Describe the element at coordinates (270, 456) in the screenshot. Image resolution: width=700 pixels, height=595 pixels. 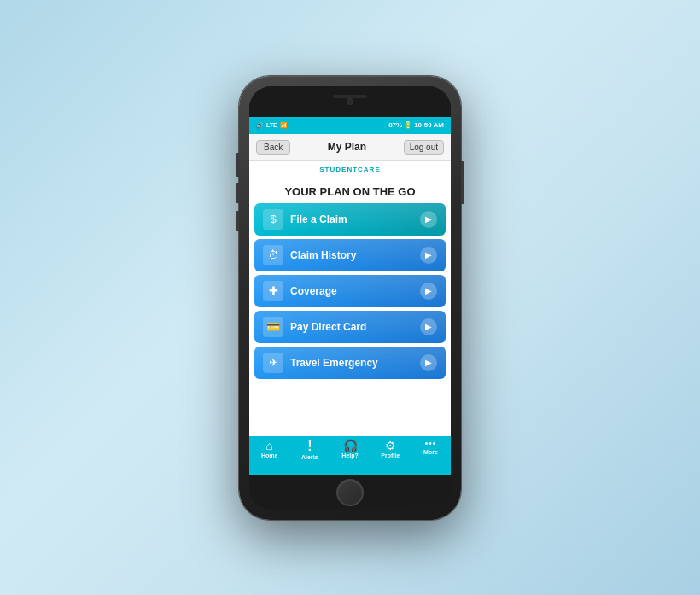
I see `home-tab-label: Home` at that location.